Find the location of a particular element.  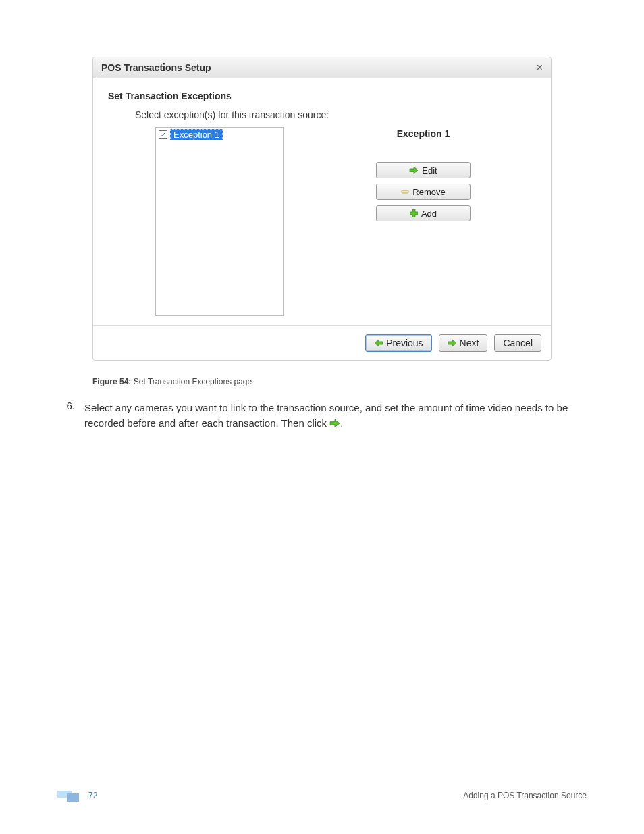

previous-button-label: Previous is located at coordinates (404, 343).